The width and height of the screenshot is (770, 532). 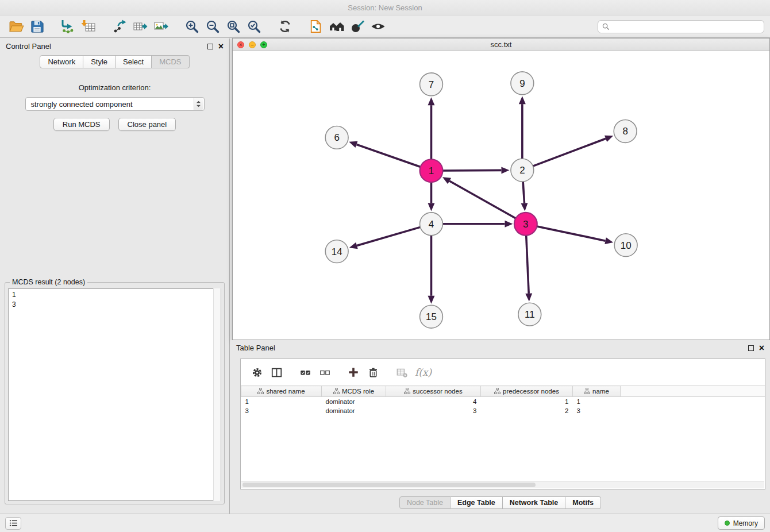 I want to click on column-header-successor-nodes: successor nodes, so click(x=433, y=392).